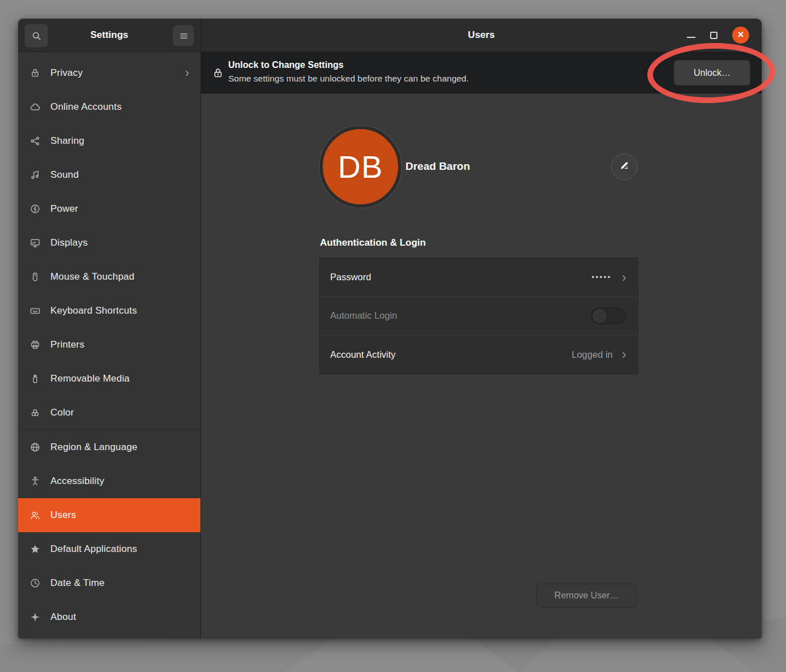 Image resolution: width=786 pixels, height=672 pixels. I want to click on search-icon, so click(36, 36).